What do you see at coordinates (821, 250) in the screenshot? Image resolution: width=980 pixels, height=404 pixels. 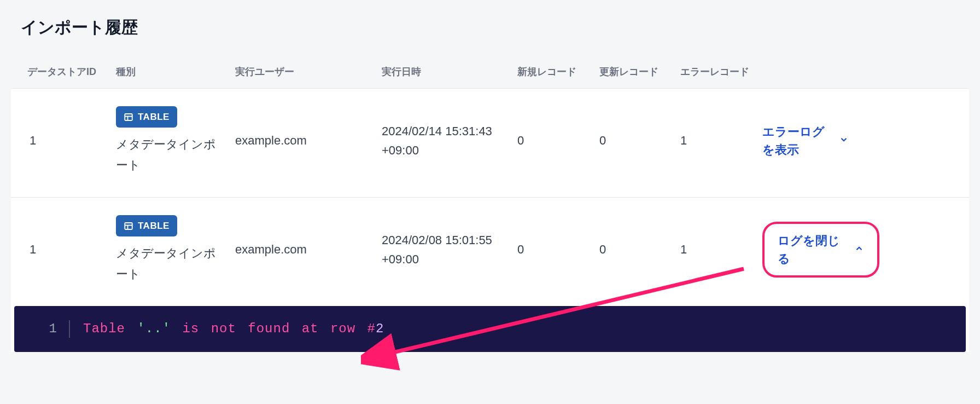 I see `annotation-highlight: ログを閉じる` at bounding box center [821, 250].